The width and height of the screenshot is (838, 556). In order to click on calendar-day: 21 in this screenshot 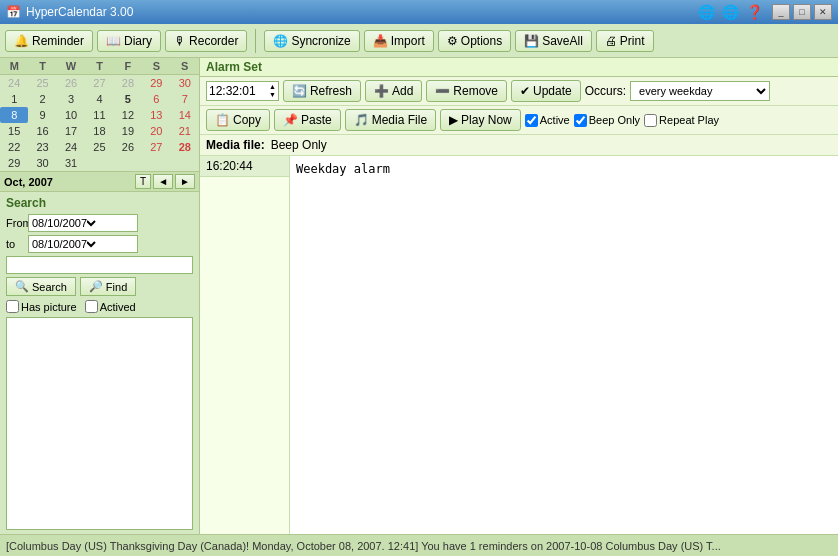, I will do `click(185, 131)`.